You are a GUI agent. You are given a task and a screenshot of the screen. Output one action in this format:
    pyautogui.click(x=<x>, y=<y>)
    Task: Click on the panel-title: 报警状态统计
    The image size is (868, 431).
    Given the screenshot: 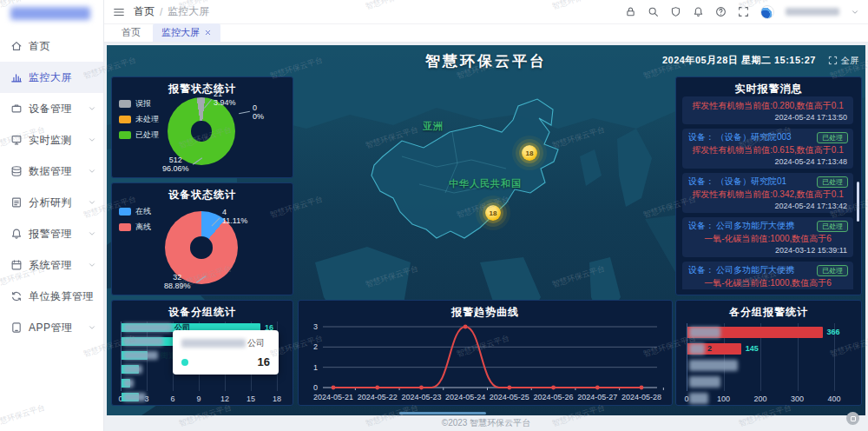 What is the action you would take?
    pyautogui.click(x=202, y=87)
    